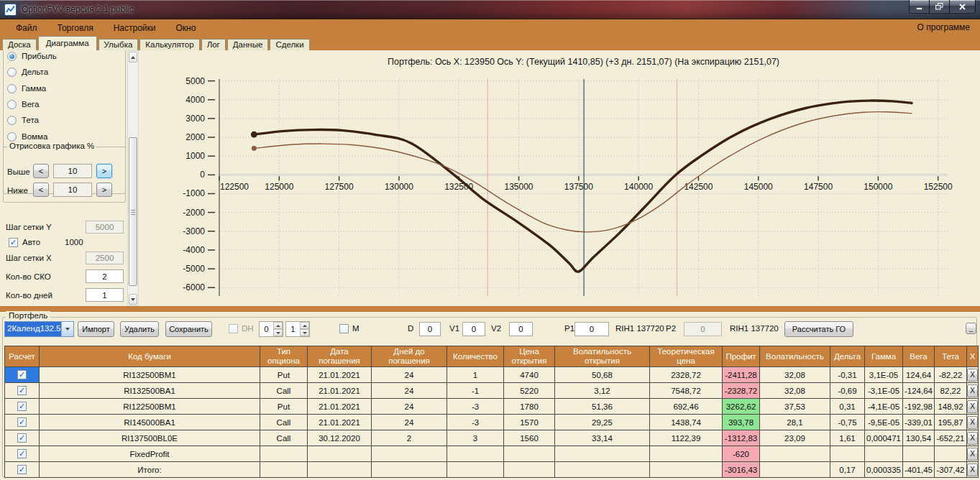 This screenshot has width=980, height=480. I want to click on d-field, so click(430, 329).